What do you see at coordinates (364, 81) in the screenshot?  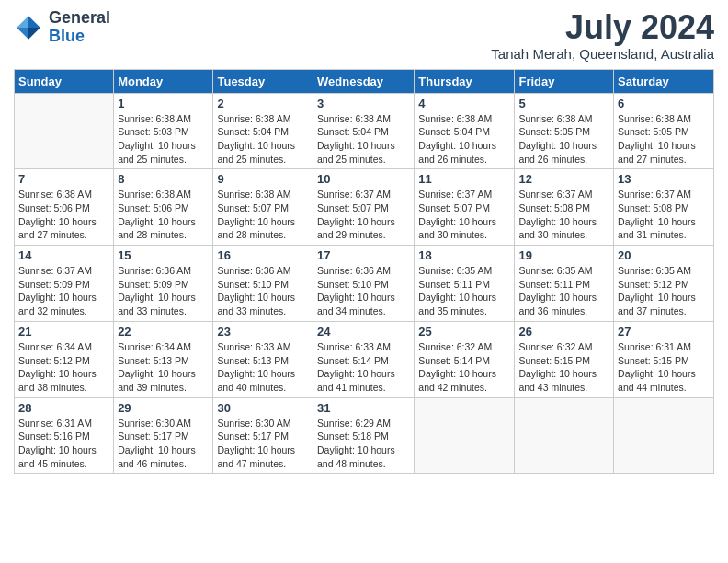 I see `header-wednesday: Wednesday` at bounding box center [364, 81].